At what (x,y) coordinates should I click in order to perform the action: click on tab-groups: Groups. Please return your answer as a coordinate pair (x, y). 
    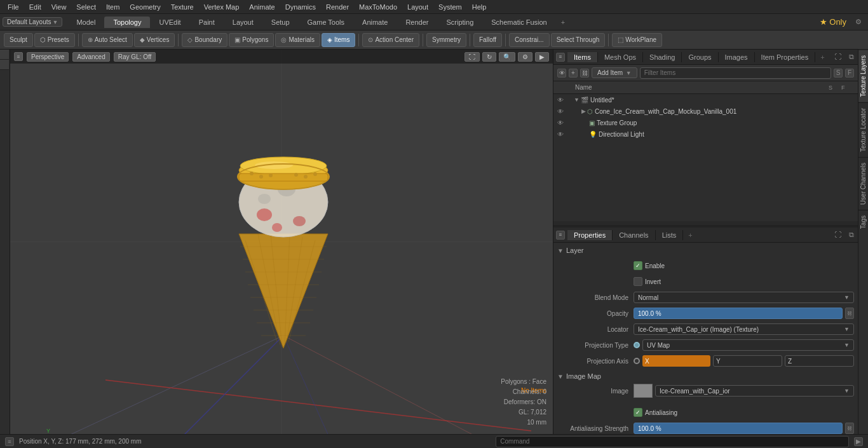
    Looking at the image, I should click on (700, 57).